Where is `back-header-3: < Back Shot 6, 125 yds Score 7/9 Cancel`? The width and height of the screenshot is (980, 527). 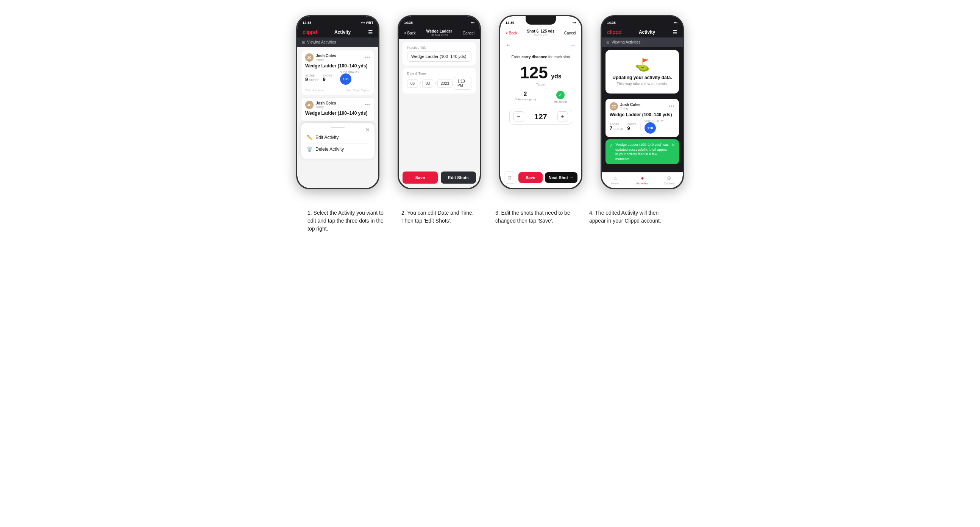 back-header-3: < Back Shot 6, 125 yds Score 7/9 Cancel is located at coordinates (541, 33).